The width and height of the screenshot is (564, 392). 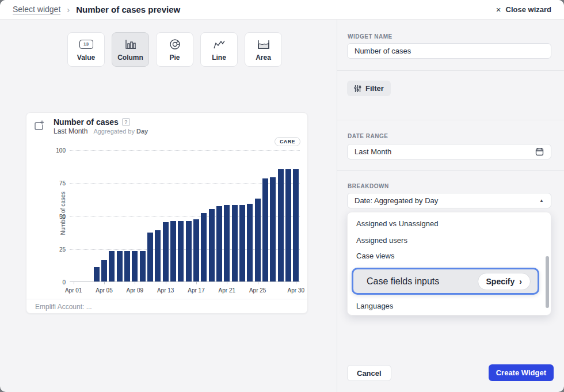 What do you see at coordinates (37, 10) in the screenshot?
I see `breadcrumb-select-widget: Select widget` at bounding box center [37, 10].